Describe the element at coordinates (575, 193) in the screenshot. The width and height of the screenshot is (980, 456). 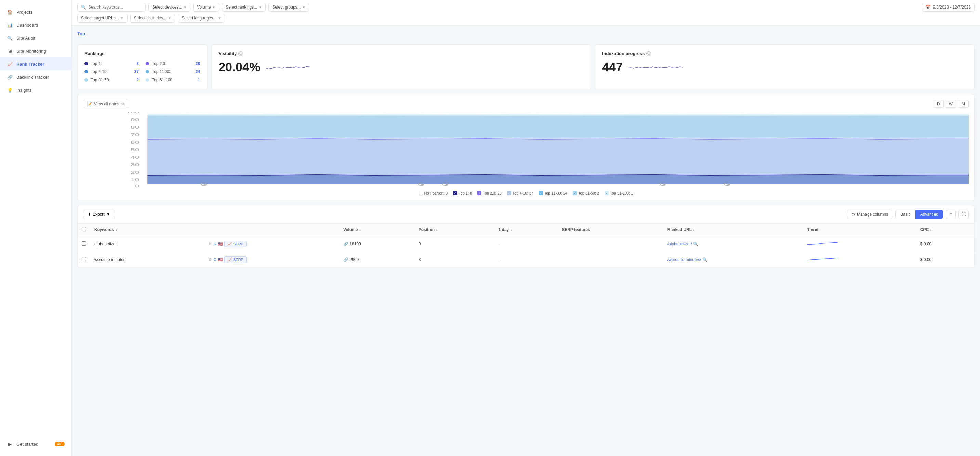
I see `legend-checkbox-top3150: ✓` at that location.